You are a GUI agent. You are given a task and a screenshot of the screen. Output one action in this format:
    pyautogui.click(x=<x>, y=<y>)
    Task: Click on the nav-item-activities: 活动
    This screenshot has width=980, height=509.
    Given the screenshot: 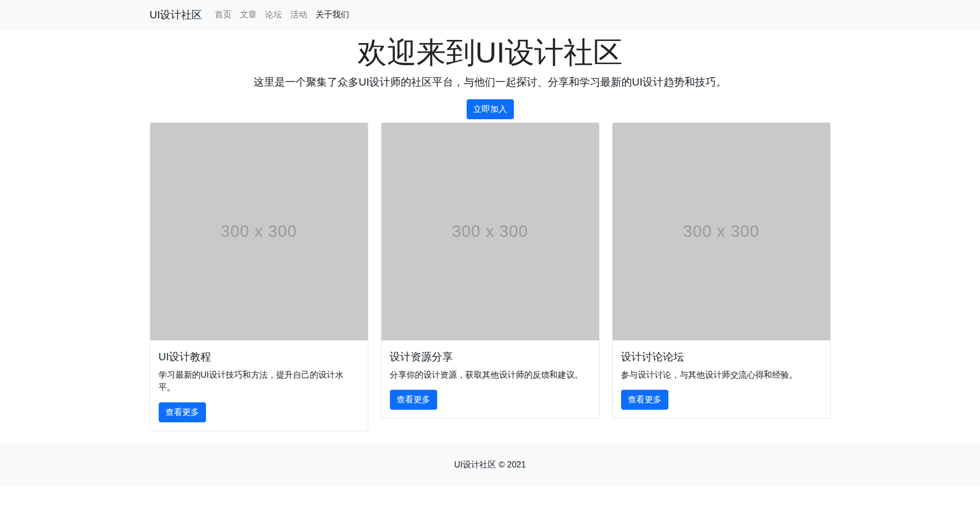 What is the action you would take?
    pyautogui.click(x=299, y=15)
    